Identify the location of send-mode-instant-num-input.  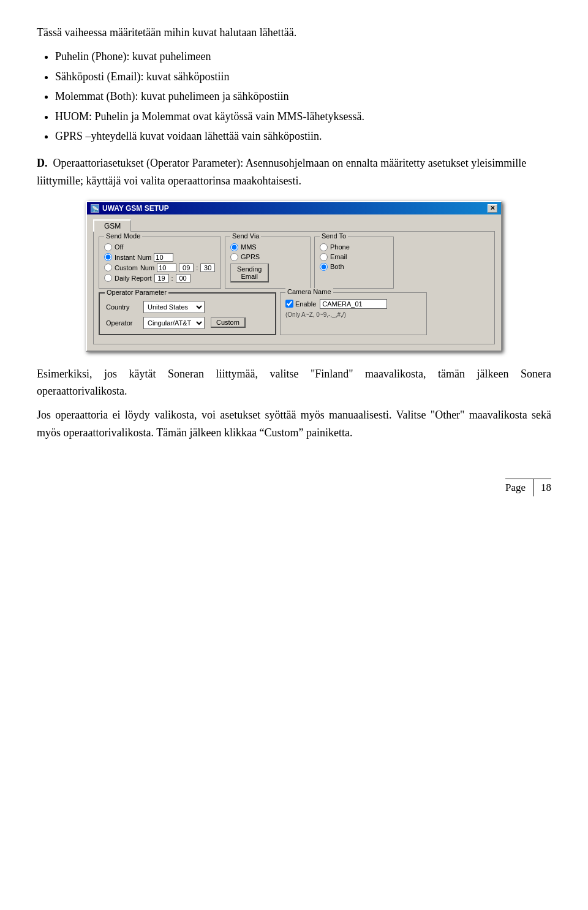
(164, 257).